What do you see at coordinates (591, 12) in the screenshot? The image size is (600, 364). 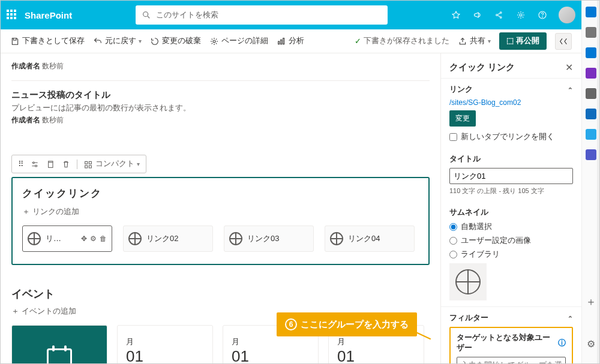 I see `rail-copilot-icon` at bounding box center [591, 12].